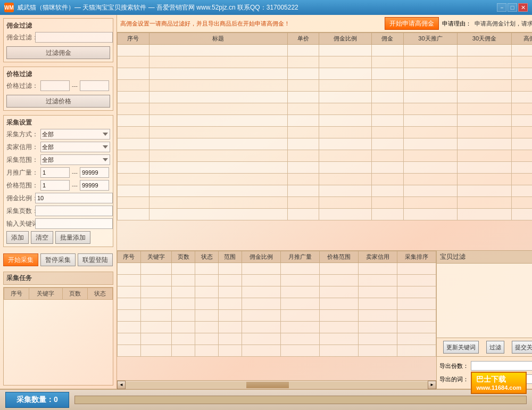 This screenshot has height=410, width=532. I want to click on price-filter-to-input, so click(95, 86).